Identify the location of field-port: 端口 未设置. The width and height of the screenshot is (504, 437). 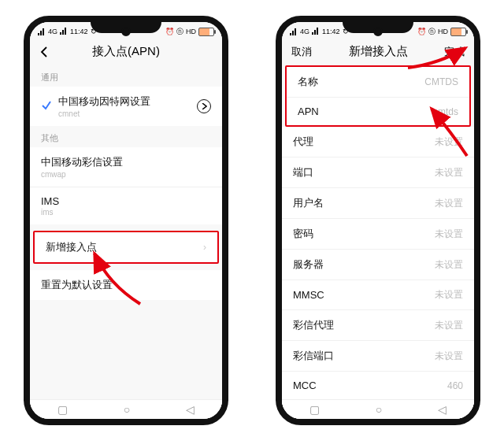
(378, 172).